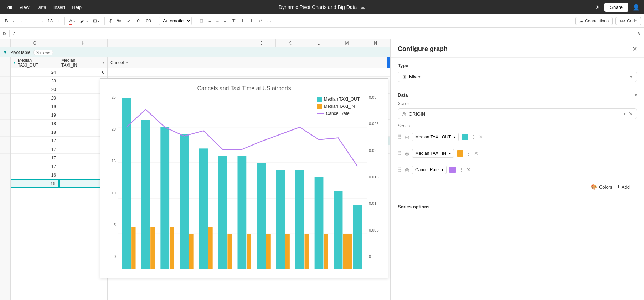  Describe the element at coordinates (617, 7) in the screenshot. I see `share-button: Share` at that location.